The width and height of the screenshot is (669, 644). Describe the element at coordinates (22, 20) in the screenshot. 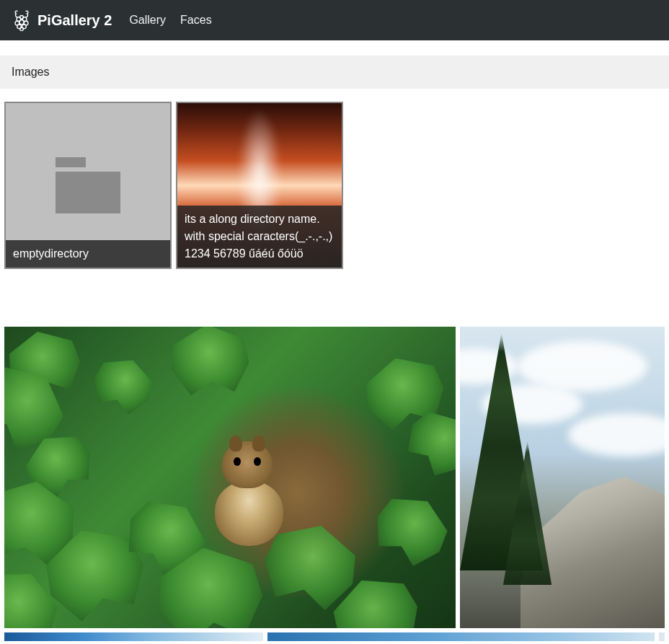

I see `raspberry-logo-icon` at that location.